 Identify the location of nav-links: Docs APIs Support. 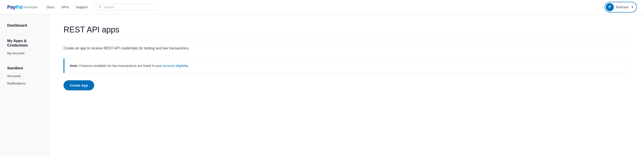
(67, 7).